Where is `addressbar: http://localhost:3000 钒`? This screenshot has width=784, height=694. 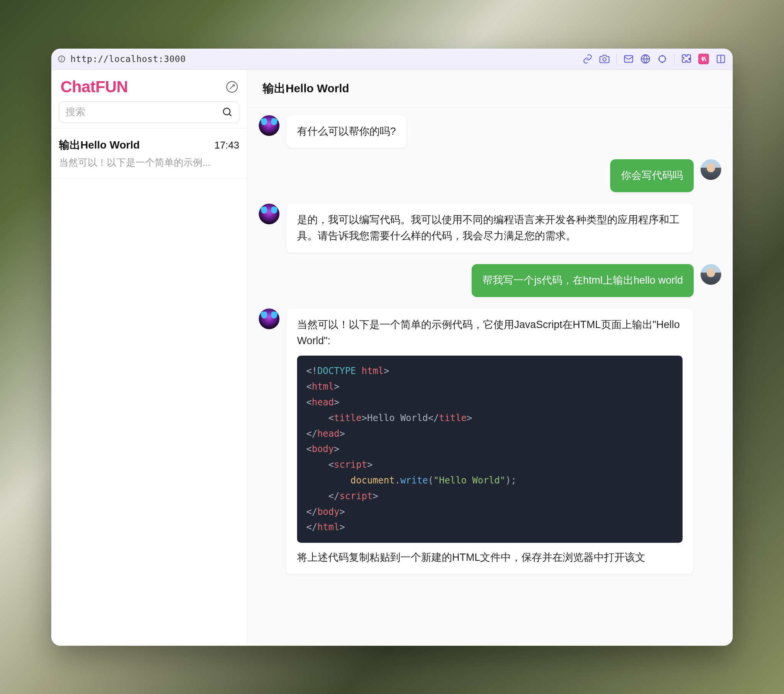 addressbar: http://localhost:3000 钒 is located at coordinates (392, 59).